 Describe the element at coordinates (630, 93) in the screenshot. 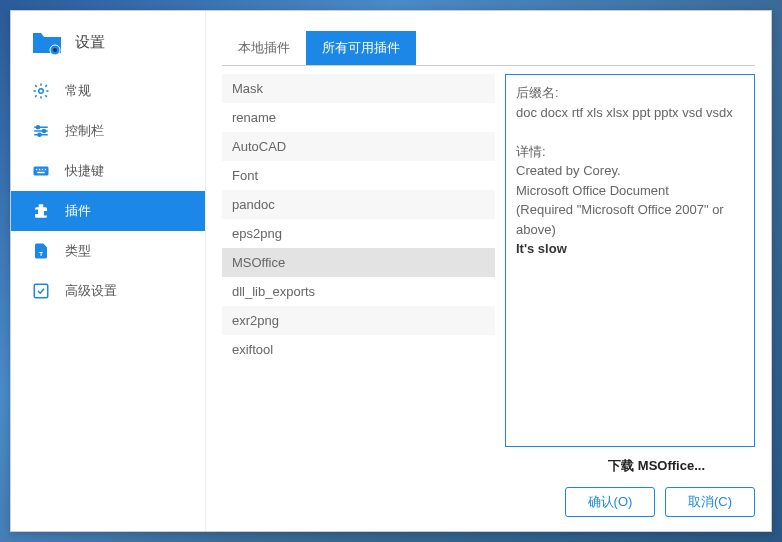

I see `suffix-label: 后缀名:` at that location.